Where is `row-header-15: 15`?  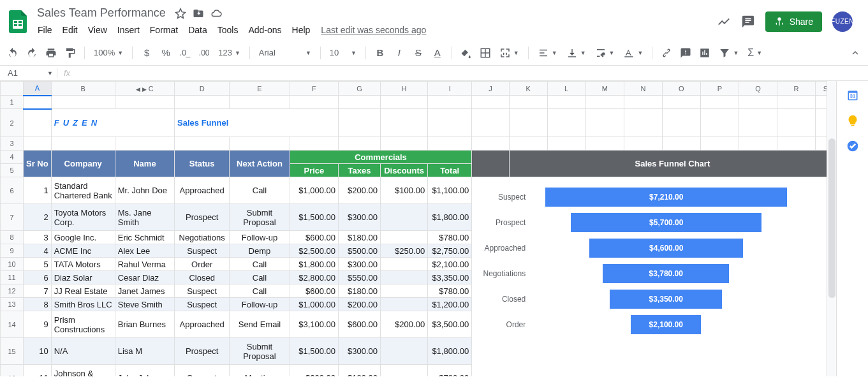
row-header-15: 15 is located at coordinates (12, 351).